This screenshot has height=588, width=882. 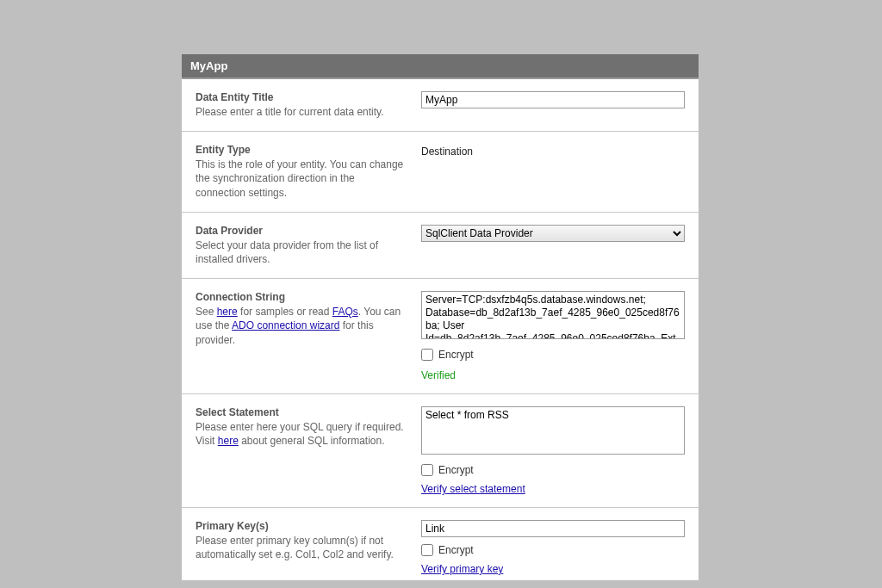 What do you see at coordinates (553, 151) in the screenshot?
I see `entity-type-value: Destination` at bounding box center [553, 151].